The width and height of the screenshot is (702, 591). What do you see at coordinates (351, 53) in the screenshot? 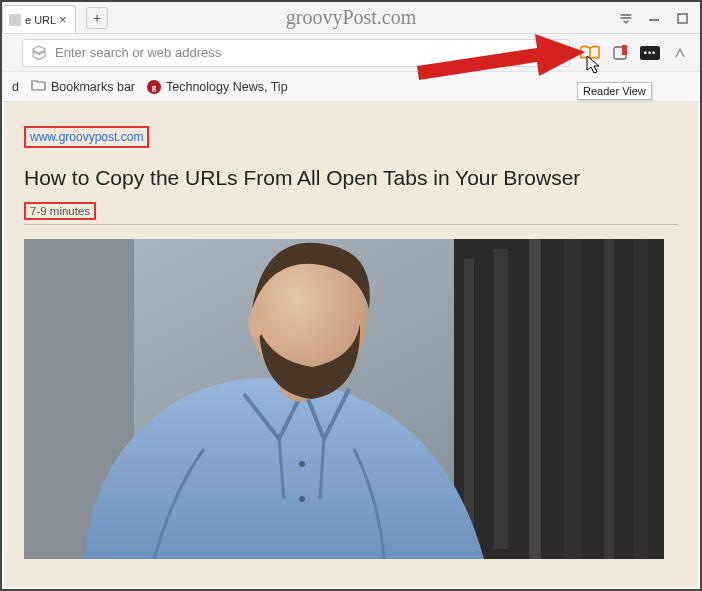
I see `address-bar: Enter search or web address •••` at bounding box center [351, 53].